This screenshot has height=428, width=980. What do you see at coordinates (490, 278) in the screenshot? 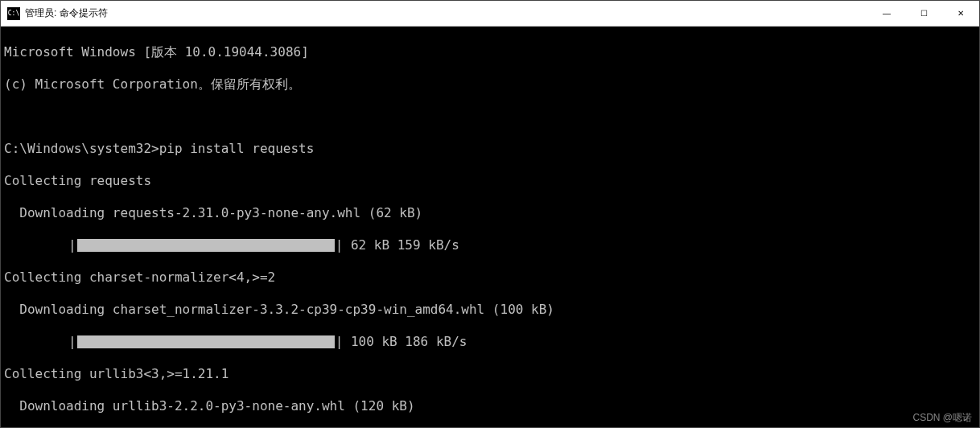
I see `collecting-line: Collecting charset-normalizer<4,>=2` at bounding box center [490, 278].